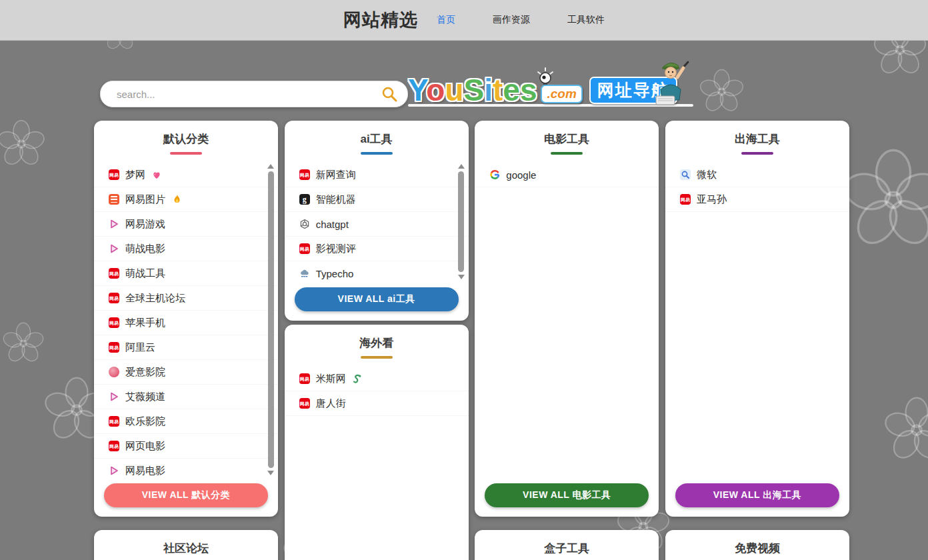 This screenshot has height=560, width=928. What do you see at coordinates (145, 372) in the screenshot?
I see `site-link-label: 爱意影院` at bounding box center [145, 372].